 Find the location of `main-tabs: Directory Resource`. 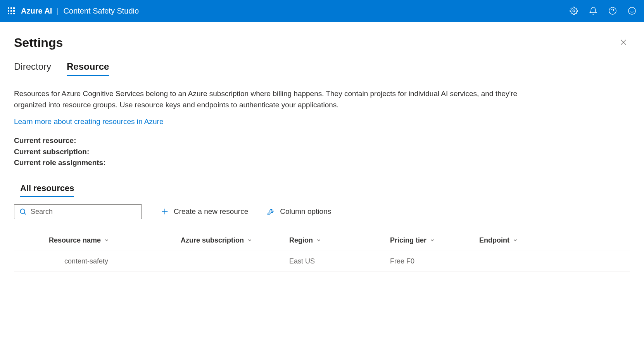

main-tabs: Directory Resource is located at coordinates (322, 69).